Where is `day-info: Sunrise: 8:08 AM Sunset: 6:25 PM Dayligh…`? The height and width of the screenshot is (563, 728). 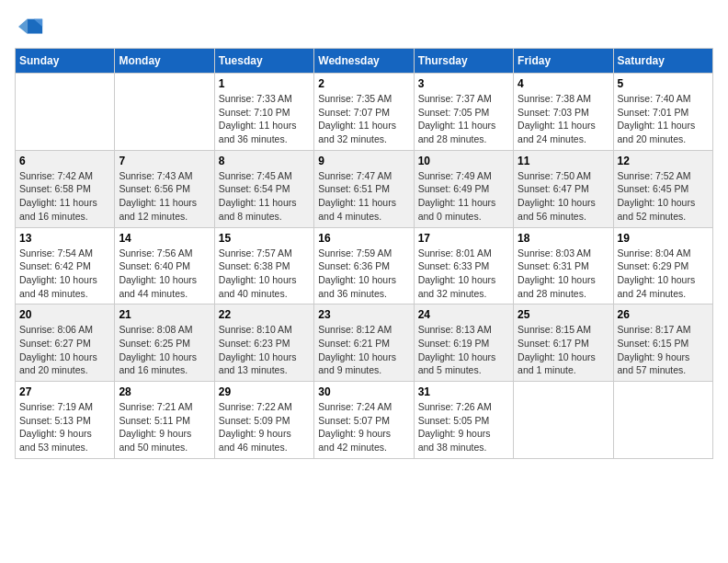
day-info: Sunrise: 8:08 AM Sunset: 6:25 PM Dayligh… is located at coordinates (164, 350).